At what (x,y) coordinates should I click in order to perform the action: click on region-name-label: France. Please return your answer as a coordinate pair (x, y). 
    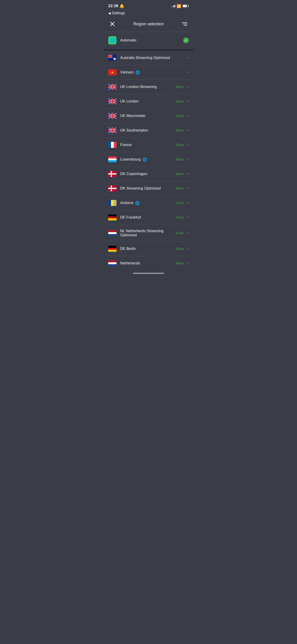
    Looking at the image, I should click on (148, 145).